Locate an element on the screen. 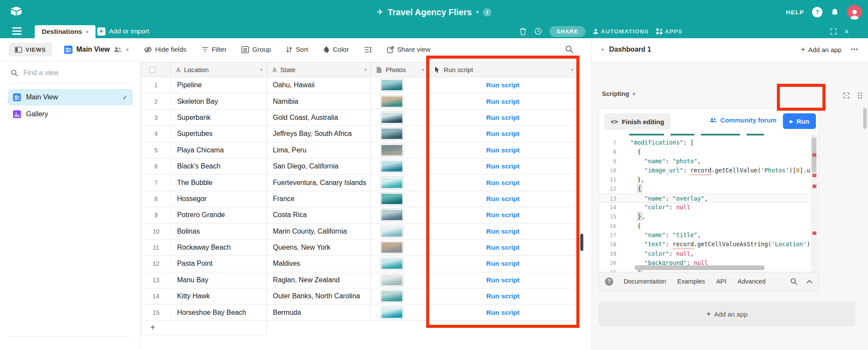 This screenshot has width=868, height=350. notifications-bell-icon is located at coordinates (835, 12).